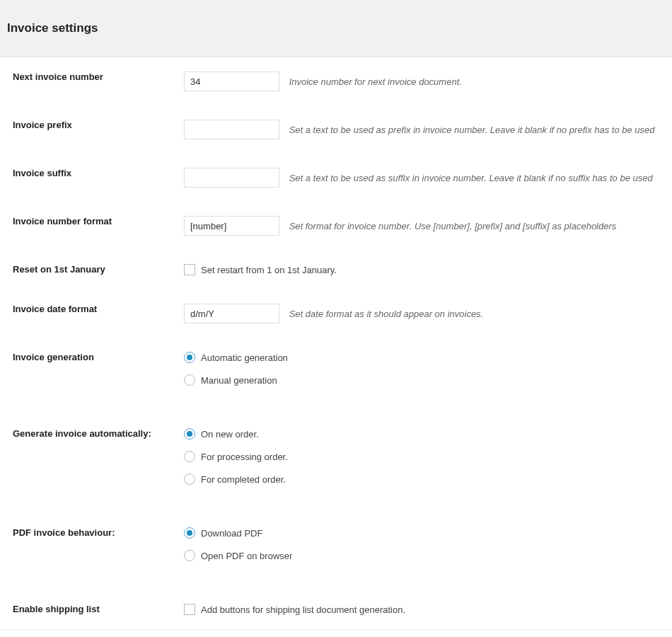 The height and width of the screenshot is (637, 672). I want to click on reset-january-checkbox-label: Set restart from 1 on 1st January., so click(269, 270).